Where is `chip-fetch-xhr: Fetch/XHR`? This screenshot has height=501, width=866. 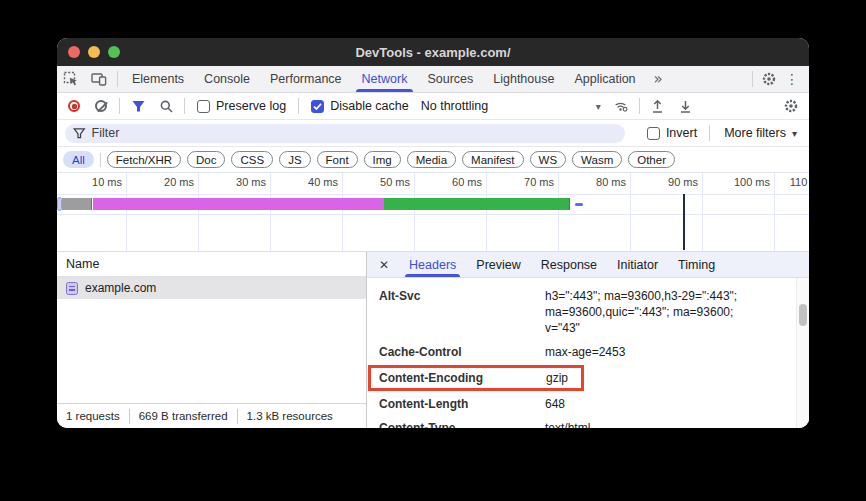
chip-fetch-xhr: Fetch/XHR is located at coordinates (144, 160).